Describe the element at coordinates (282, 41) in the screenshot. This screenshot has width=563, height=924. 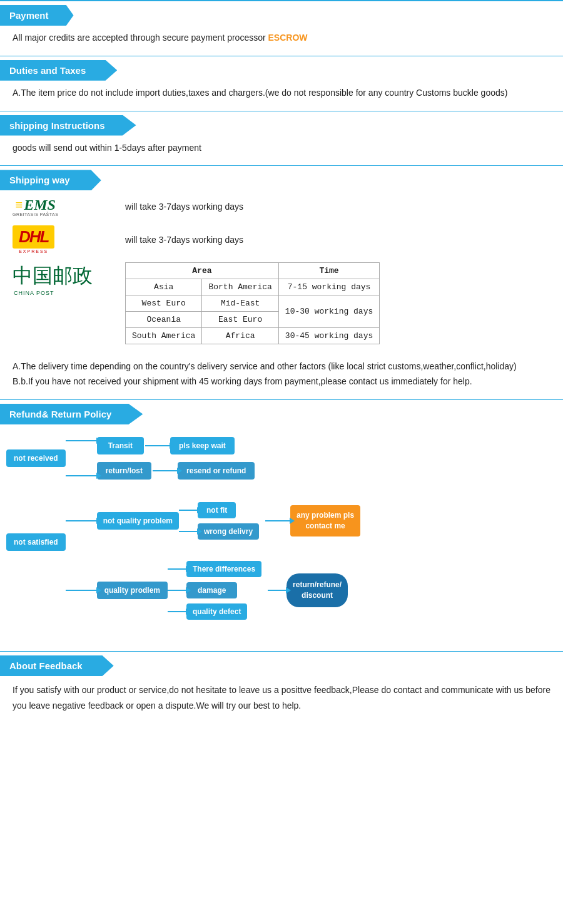
I see `payment-content: All major credits are accepted through s…` at that location.